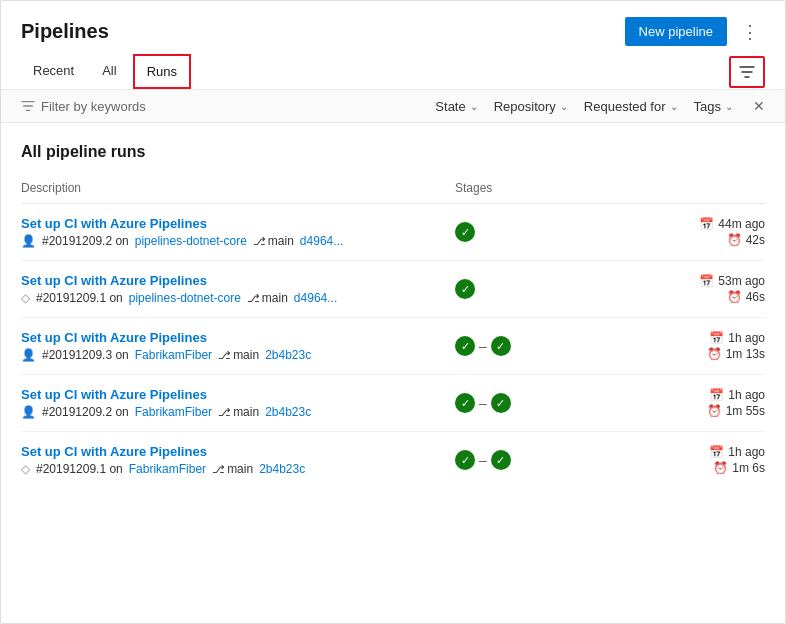  What do you see at coordinates (54, 72) in the screenshot?
I see `tab-recent: Recent` at bounding box center [54, 72].